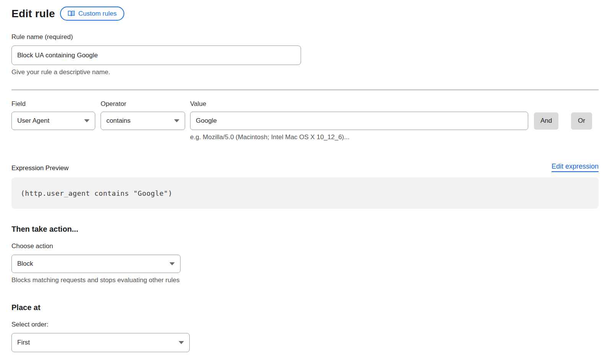 The width and height of the screenshot is (607, 364). Describe the element at coordinates (305, 104) in the screenshot. I see `condition-labels: Field Operator Value` at that location.